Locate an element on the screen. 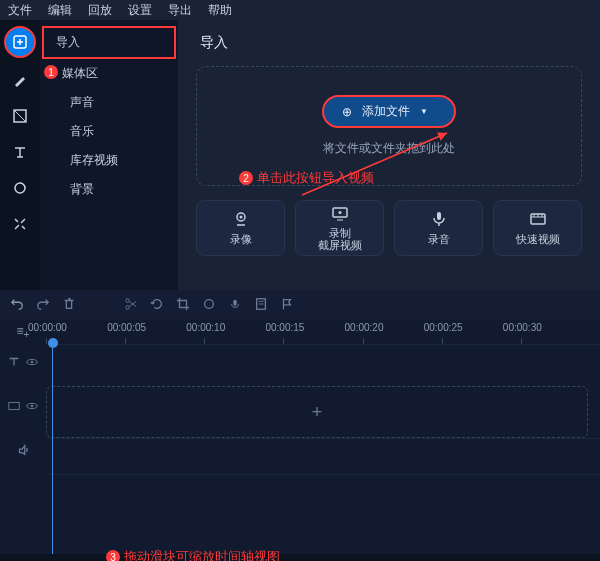  sidebar-item-sounds: 声音 is located at coordinates (109, 102).